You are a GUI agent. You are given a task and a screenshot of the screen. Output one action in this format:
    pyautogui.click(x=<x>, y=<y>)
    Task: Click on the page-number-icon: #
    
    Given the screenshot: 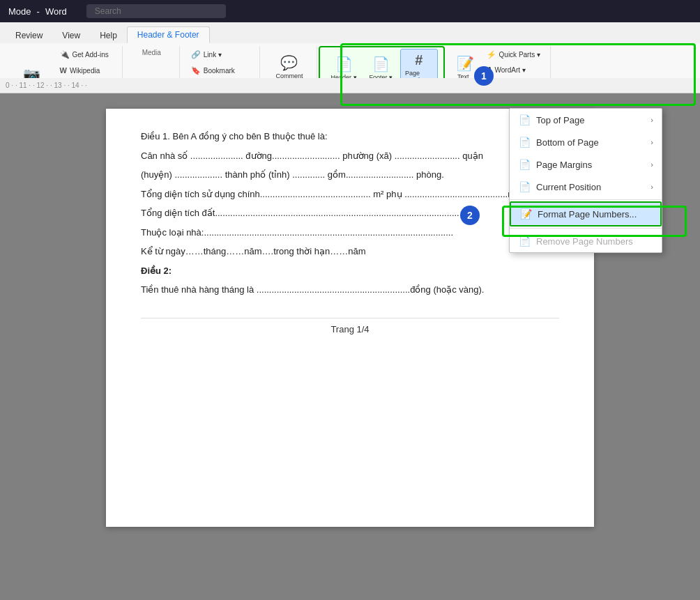 What is the action you would take?
    pyautogui.click(x=418, y=60)
    